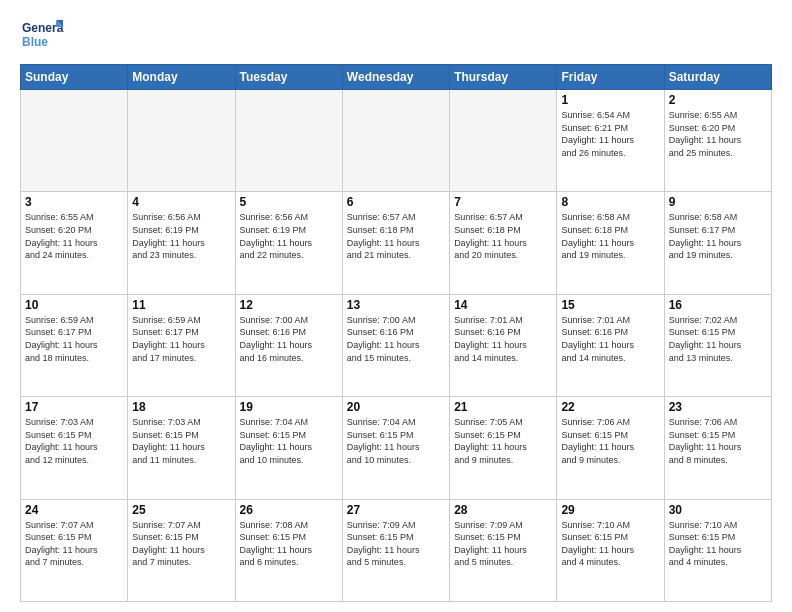 This screenshot has height=612, width=792. Describe the element at coordinates (610, 305) in the screenshot. I see `day-number: 15` at that location.